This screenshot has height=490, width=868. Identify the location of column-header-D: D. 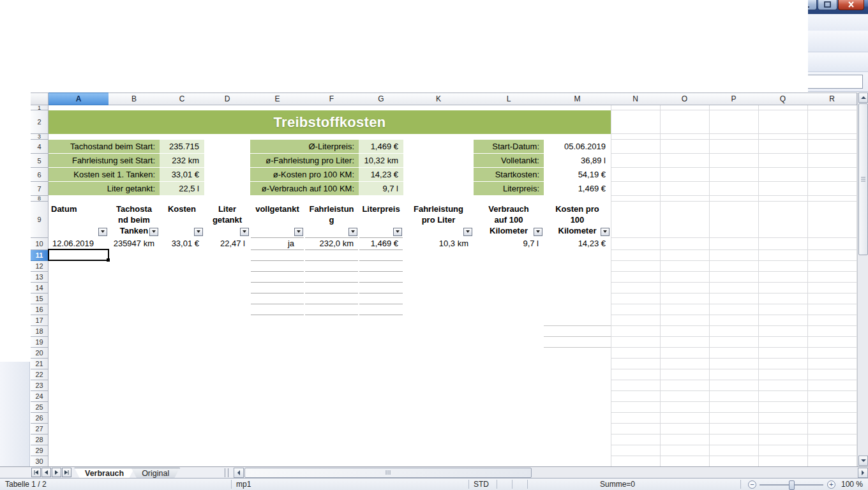
(227, 99).